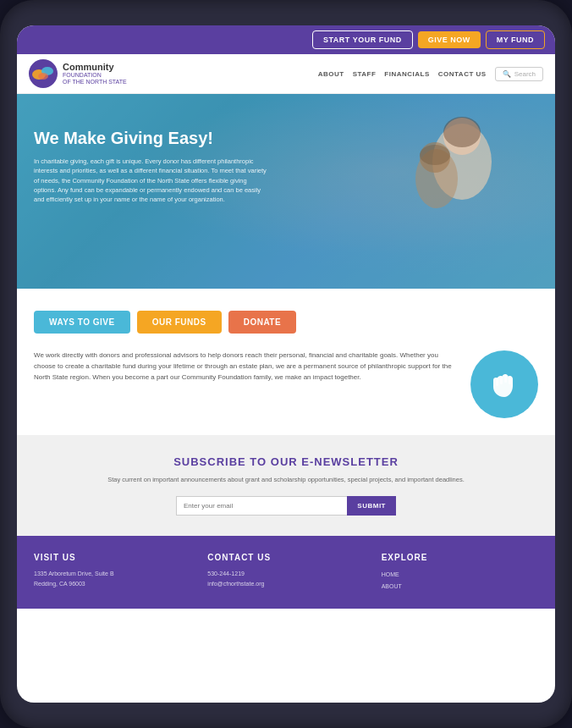  What do you see at coordinates (507, 74) in the screenshot?
I see `search-icon: 🔍` at bounding box center [507, 74].